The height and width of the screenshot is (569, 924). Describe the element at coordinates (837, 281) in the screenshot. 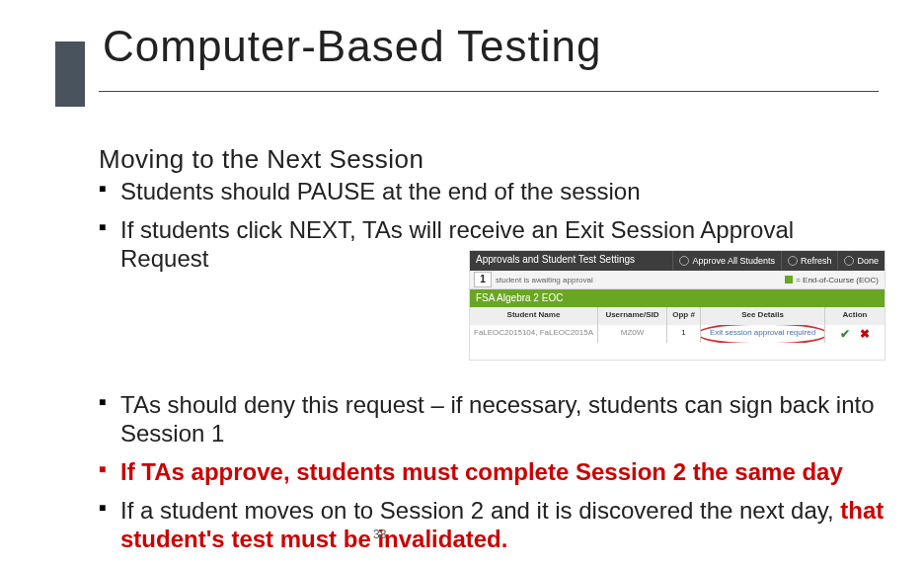

I see `legend-text: = End-of-Course (EOC)` at that location.